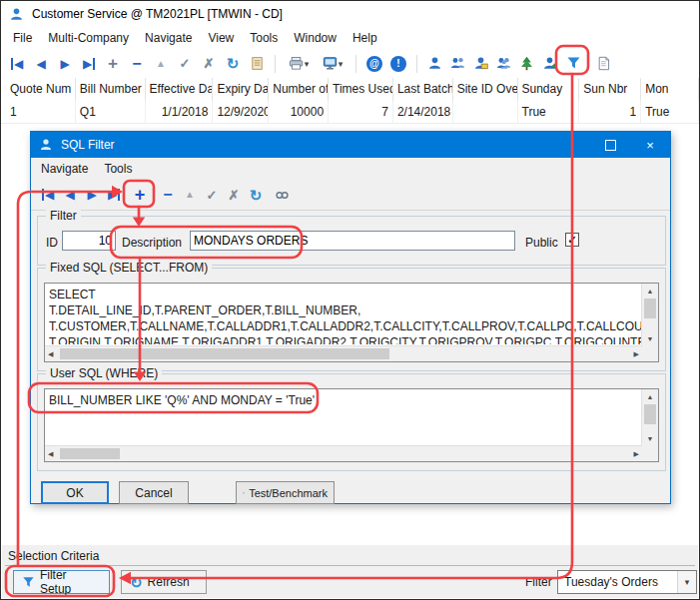 The height and width of the screenshot is (600, 700). What do you see at coordinates (41, 112) in the screenshot?
I see `cell-quote-num: 1` at bounding box center [41, 112].